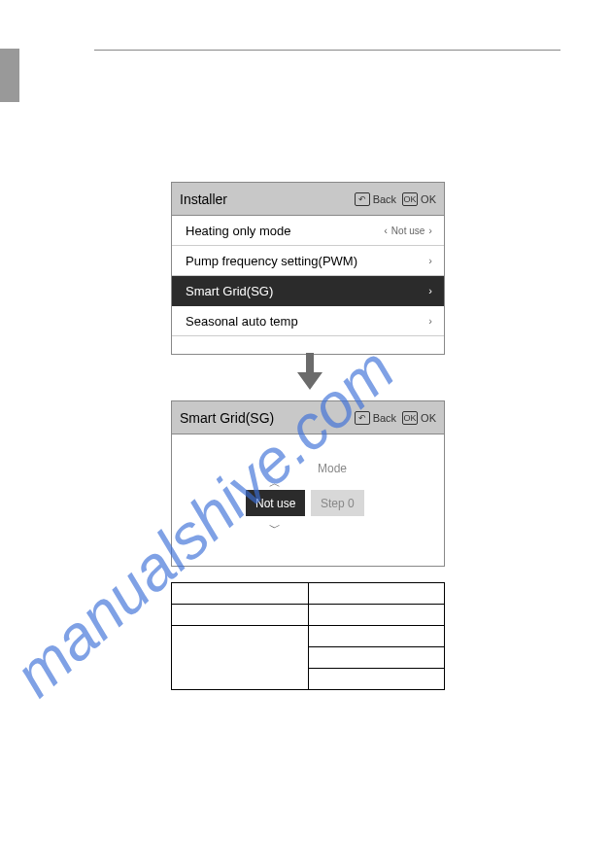 The height and width of the screenshot is (868, 611). I want to click on menu-label: Smart Grid(SG), so click(229, 292).